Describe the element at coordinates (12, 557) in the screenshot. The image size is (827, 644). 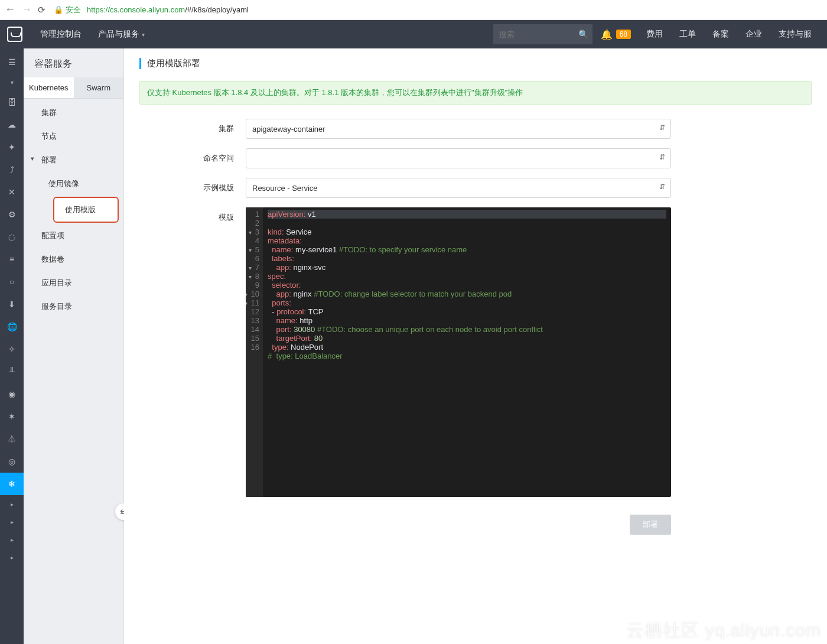
I see `rail-caret-4: ▸` at that location.